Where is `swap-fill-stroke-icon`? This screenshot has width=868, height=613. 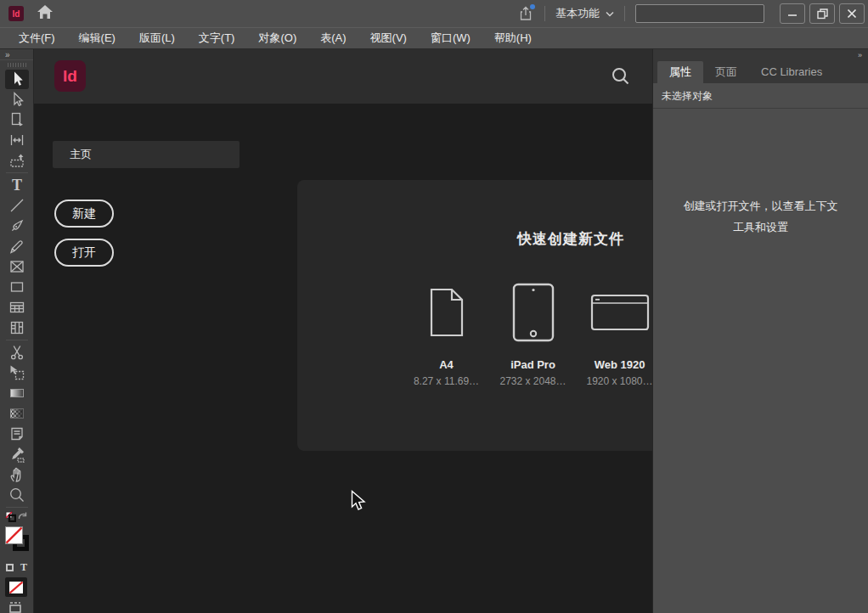
swap-fill-stroke-icon is located at coordinates (22, 518).